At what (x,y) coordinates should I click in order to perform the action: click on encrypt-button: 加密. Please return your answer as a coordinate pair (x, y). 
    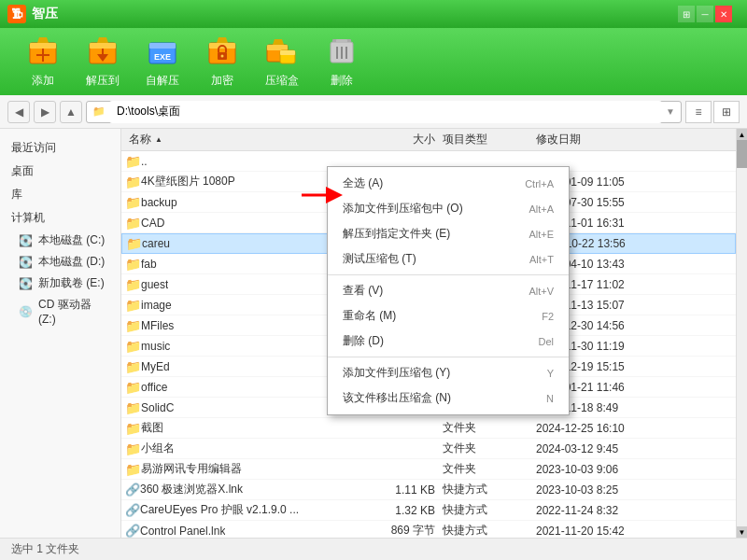
    Looking at the image, I should click on (222, 62).